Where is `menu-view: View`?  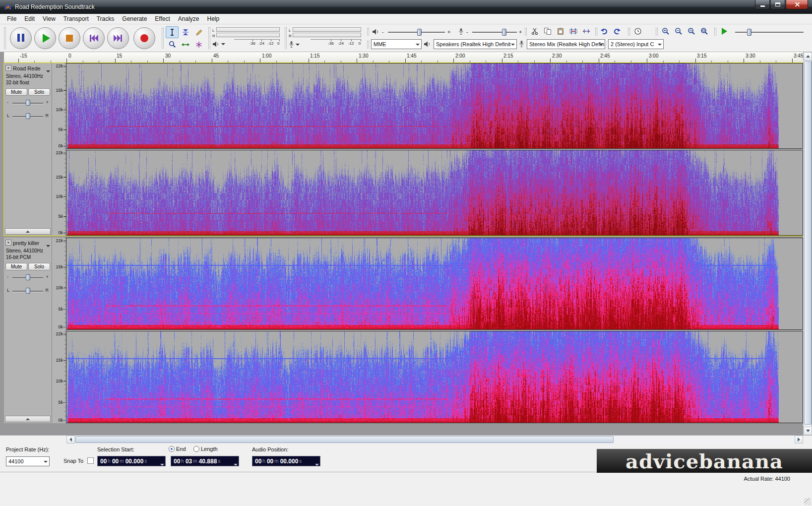 menu-view: View is located at coordinates (49, 19).